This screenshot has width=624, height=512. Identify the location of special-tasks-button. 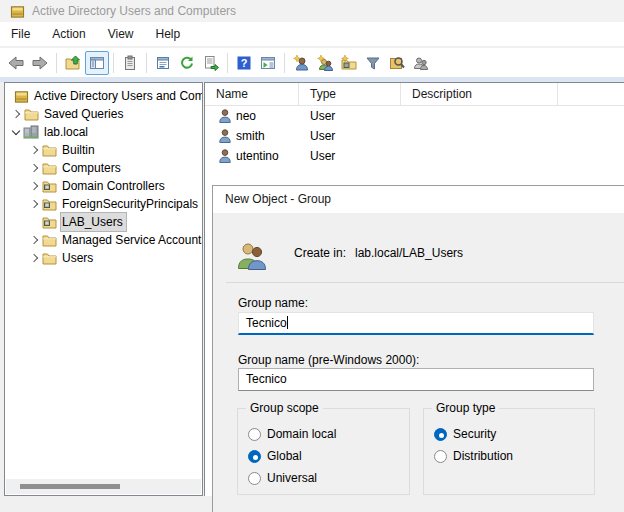
(421, 63).